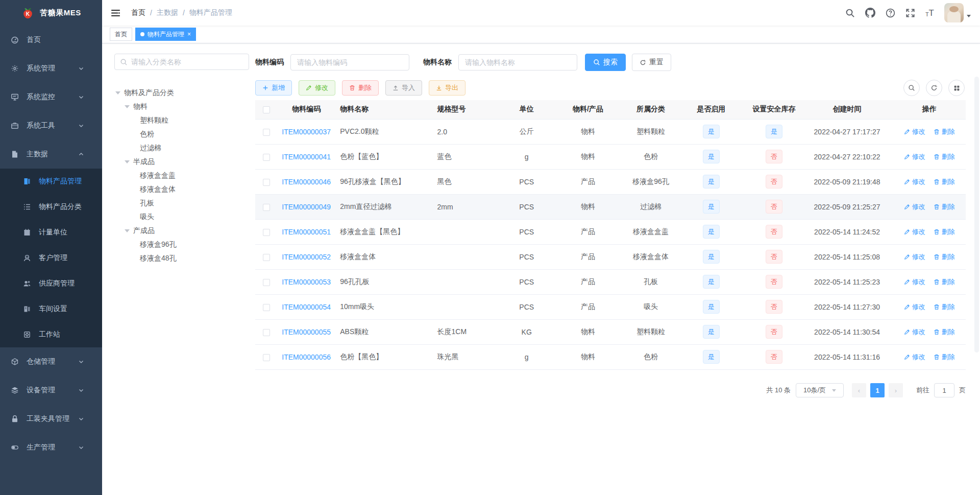 The height and width of the screenshot is (495, 980). Describe the element at coordinates (957, 88) in the screenshot. I see `column-settings-button` at that location.